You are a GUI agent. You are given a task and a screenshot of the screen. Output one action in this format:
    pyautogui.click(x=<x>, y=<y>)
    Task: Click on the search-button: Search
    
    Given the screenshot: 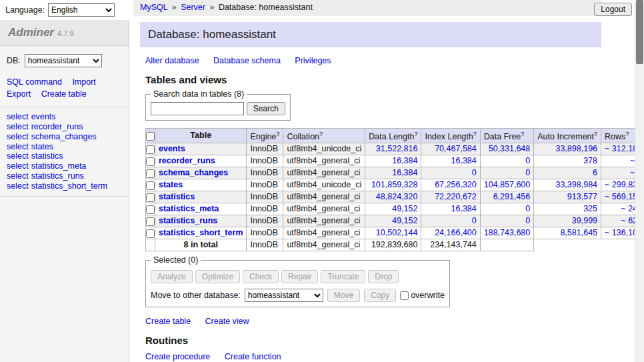 What is the action you would take?
    pyautogui.click(x=266, y=109)
    